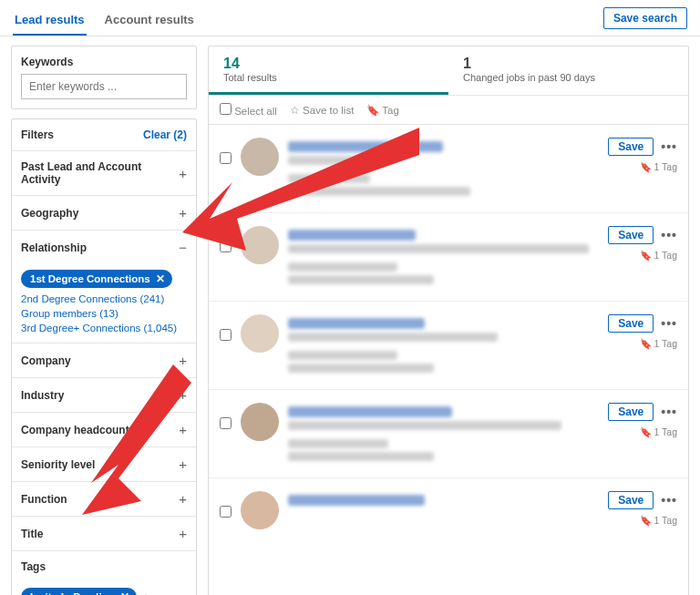 The width and height of the screenshot is (700, 595). I want to click on save-search-button: Save search, so click(645, 18).